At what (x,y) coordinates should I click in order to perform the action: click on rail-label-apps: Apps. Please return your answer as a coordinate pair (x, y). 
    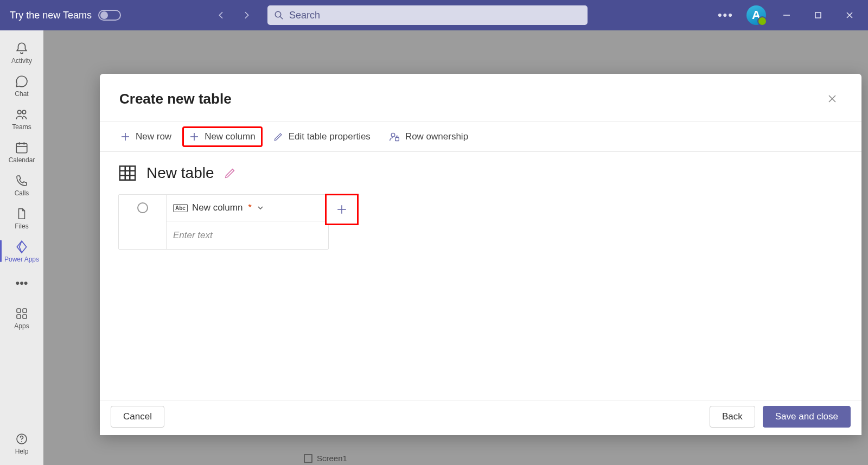
    Looking at the image, I should click on (22, 326).